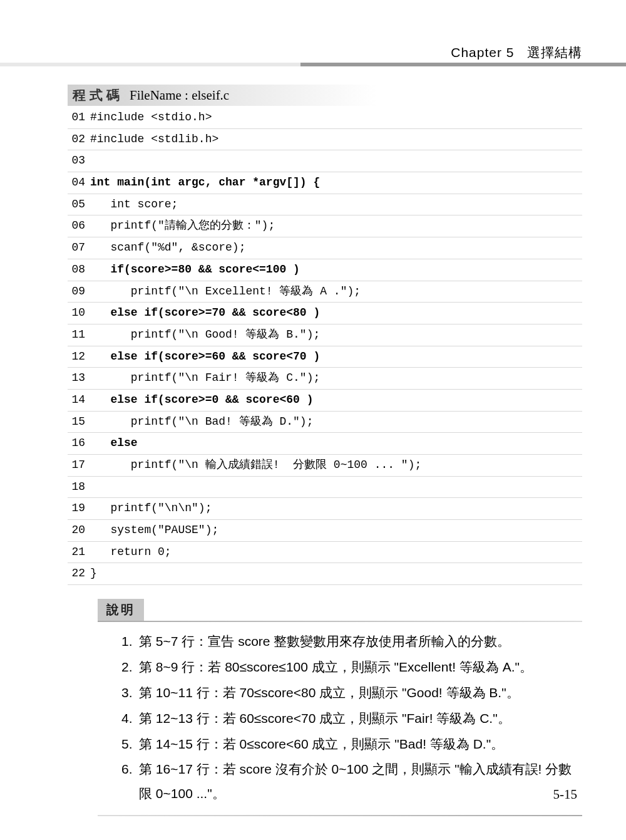  Describe the element at coordinates (325, 466) in the screenshot. I see `code-line: 17 printf("\n 輸入成績錯誤! 分數限 0~100 ... ");` at that location.